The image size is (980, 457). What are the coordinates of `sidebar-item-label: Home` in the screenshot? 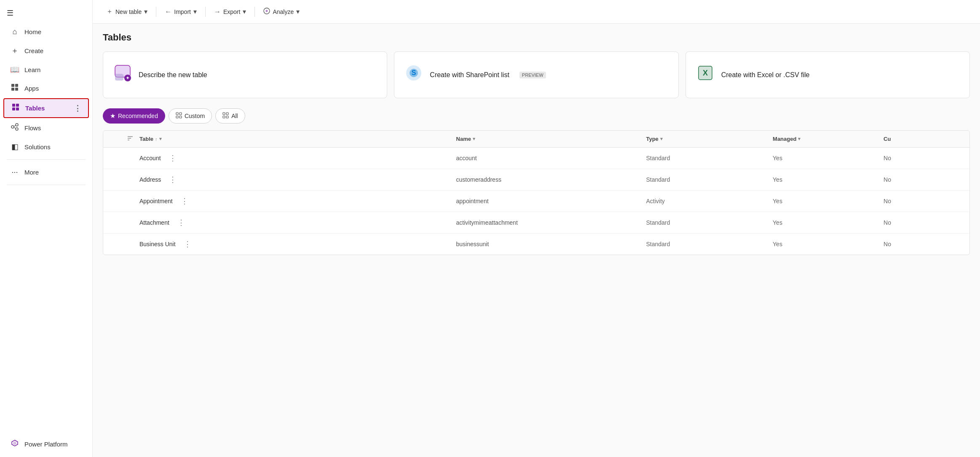 It's located at (33, 32).